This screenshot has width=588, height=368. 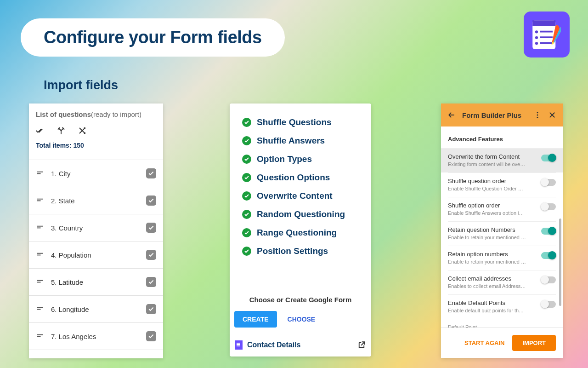 What do you see at coordinates (300, 178) in the screenshot?
I see `feature-item: Question Options` at bounding box center [300, 178].